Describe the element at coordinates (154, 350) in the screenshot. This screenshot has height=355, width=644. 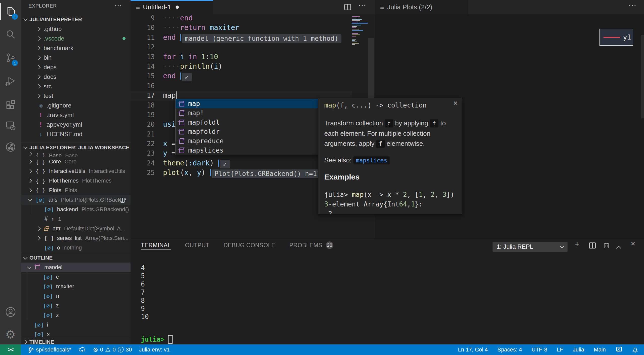
I see `julia-env-item: Julia env: v1` at that location.